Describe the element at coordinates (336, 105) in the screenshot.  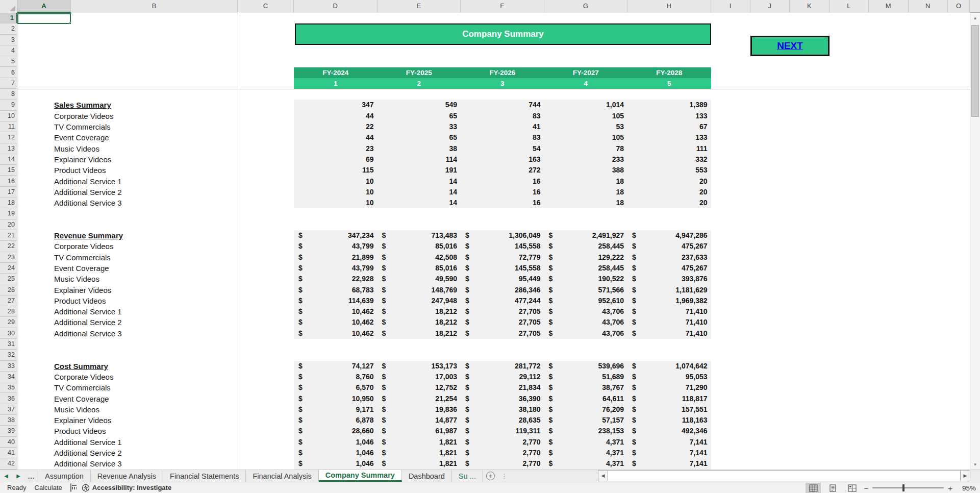
I see `value-cell: 347` at that location.